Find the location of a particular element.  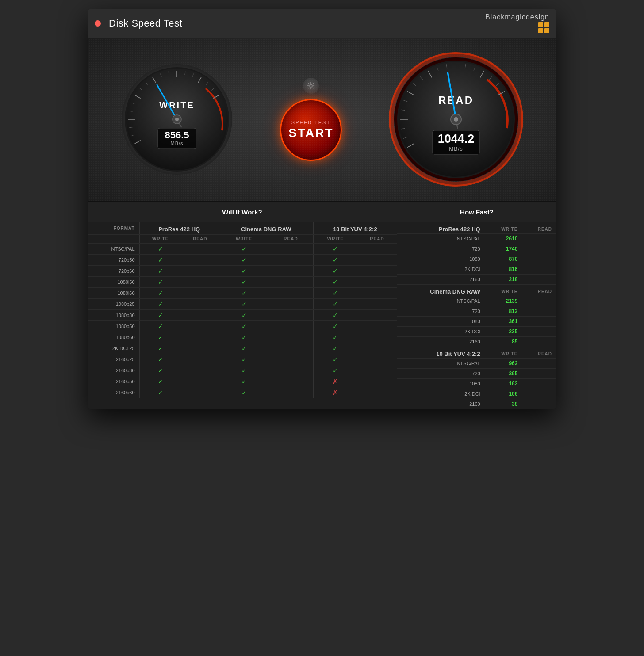

start-button: SPEED TEST START is located at coordinates (311, 130).